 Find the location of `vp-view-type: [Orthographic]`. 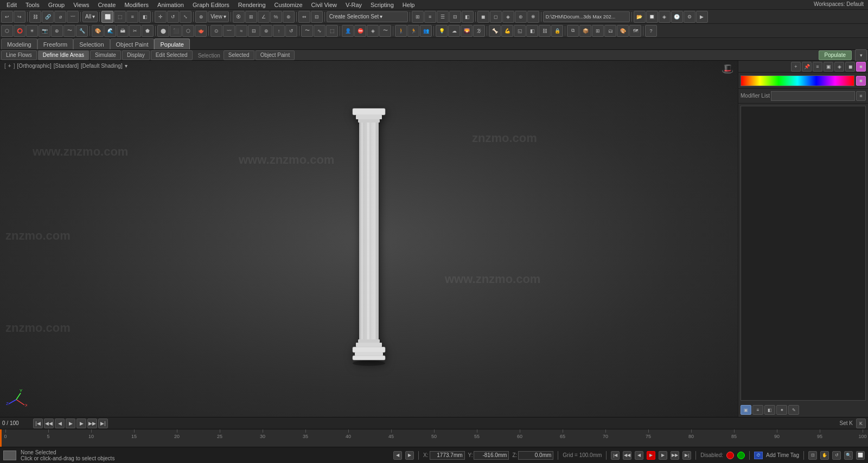

vp-view-type: [Orthographic] is located at coordinates (34, 66).